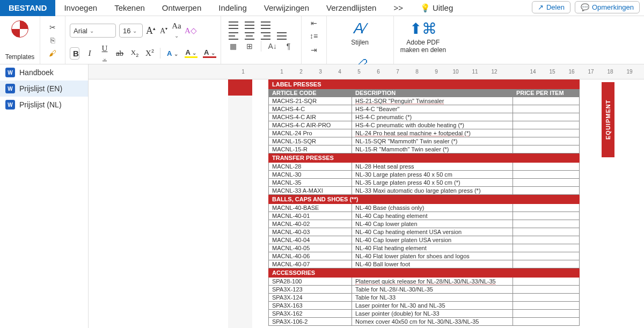  What do you see at coordinates (287, 8) in the screenshot?
I see `tab-references: Verwijzingen` at bounding box center [287, 8].